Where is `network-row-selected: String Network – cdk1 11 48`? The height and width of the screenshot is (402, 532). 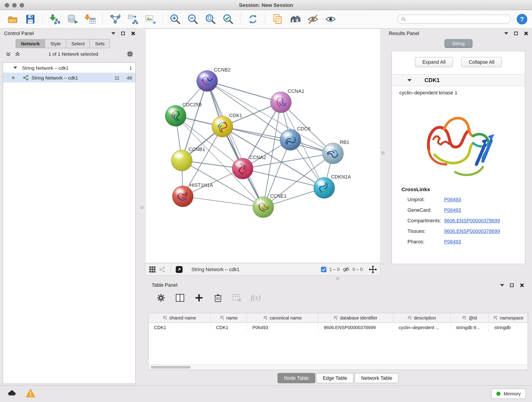
network-row-selected: String Network – cdk1 11 48 is located at coordinates (69, 77).